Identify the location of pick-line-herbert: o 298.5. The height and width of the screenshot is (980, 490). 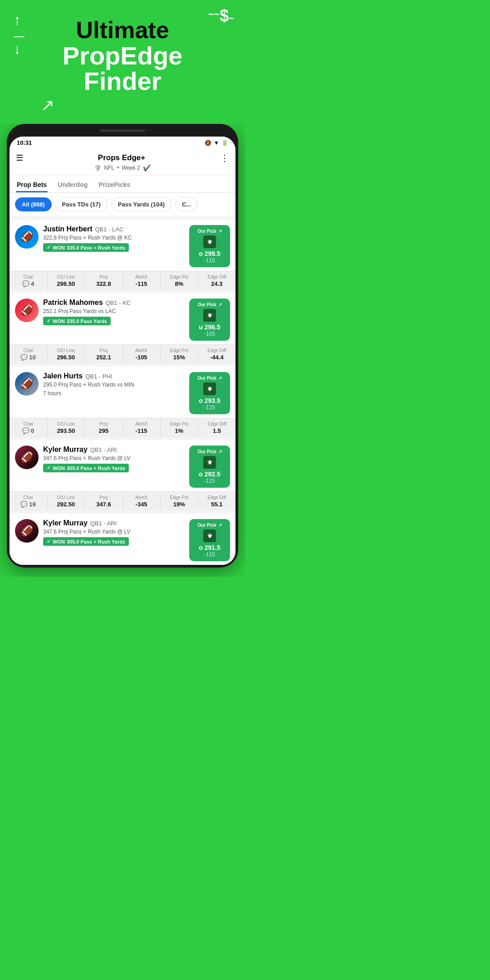
(210, 254).